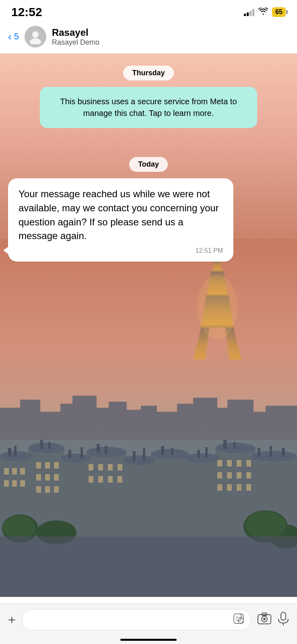 This screenshot has width=297, height=644. Describe the element at coordinates (148, 73) in the screenshot. I see `date-badge-thursday: Thursday` at that location.